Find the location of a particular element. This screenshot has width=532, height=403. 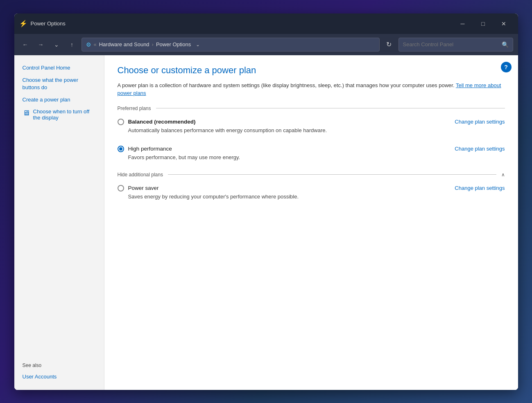

back-button: ← is located at coordinates (25, 45).